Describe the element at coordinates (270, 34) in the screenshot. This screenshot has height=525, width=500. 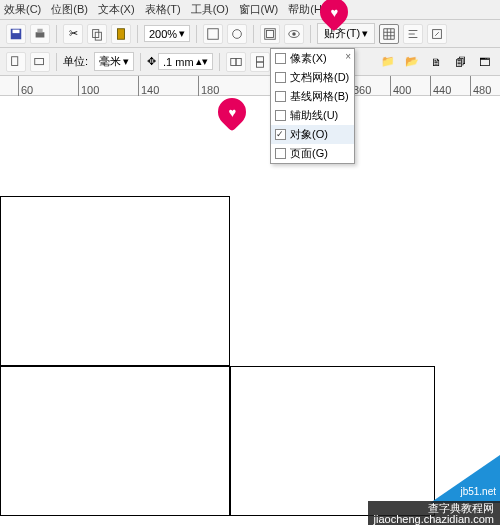
I see `fullscreen-icon` at that location.